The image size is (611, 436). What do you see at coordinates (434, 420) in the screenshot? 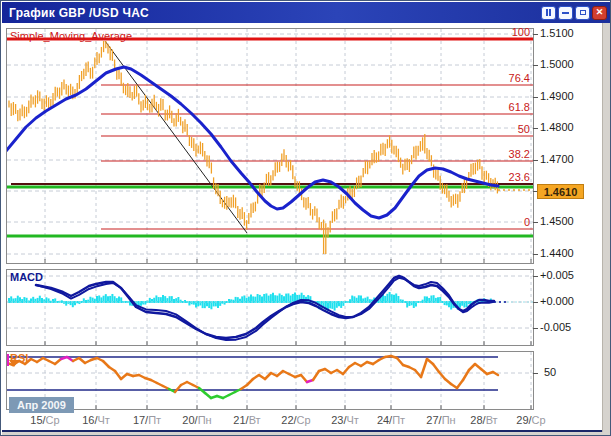
I see `date-number: 27/` at bounding box center [434, 420].